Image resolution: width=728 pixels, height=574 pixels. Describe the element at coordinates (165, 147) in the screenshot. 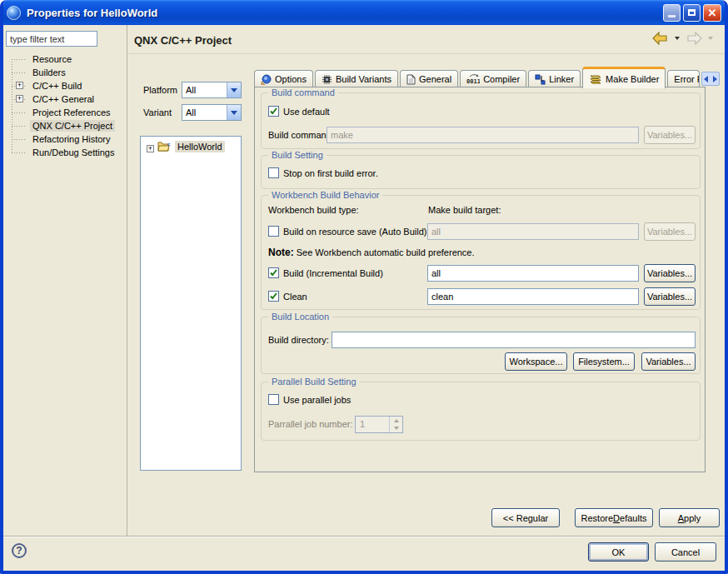

I see `c-project-folder-icon: c` at that location.